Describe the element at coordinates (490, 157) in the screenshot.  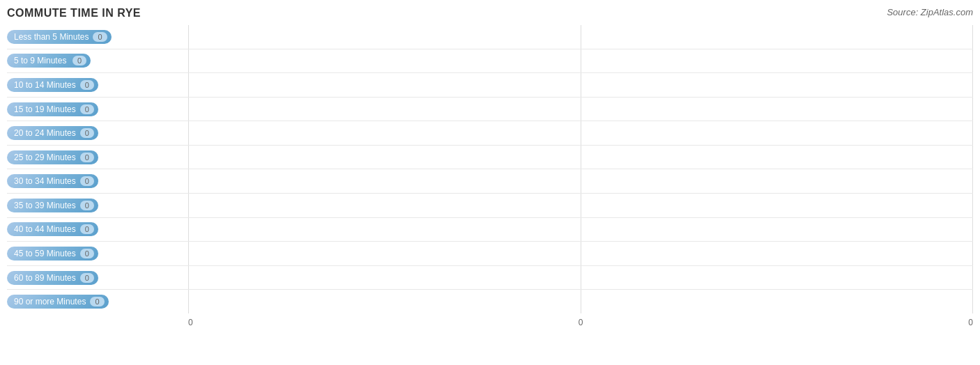
I see `bar-row: 25 to 29 Minutes 0` at that location.